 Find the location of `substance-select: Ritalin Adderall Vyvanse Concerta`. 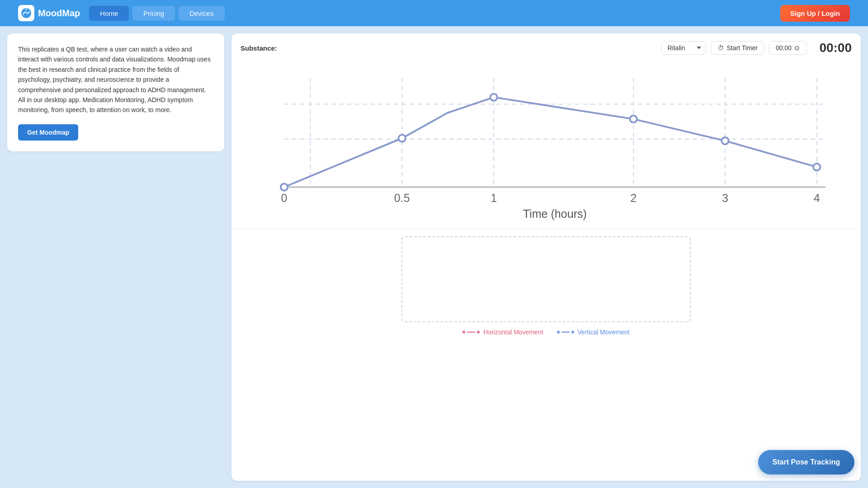

substance-select: Ritalin Adderall Vyvanse Concerta is located at coordinates (684, 48).